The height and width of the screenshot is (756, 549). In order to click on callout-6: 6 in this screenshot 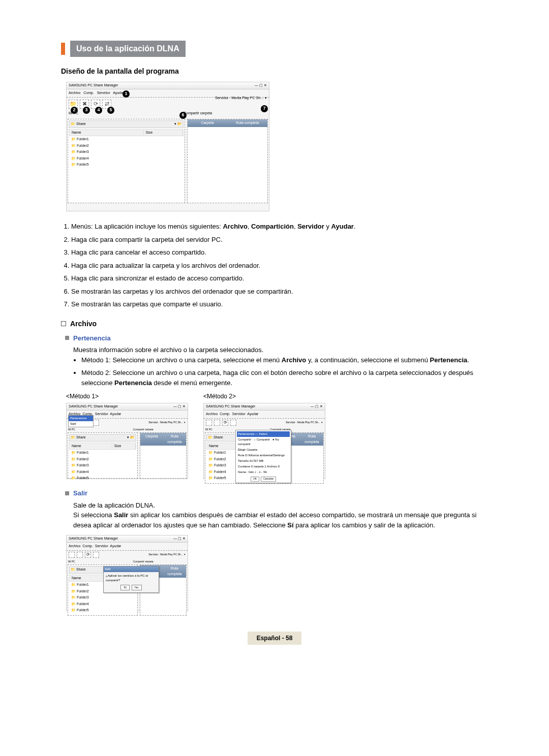, I will do `click(183, 115)`.